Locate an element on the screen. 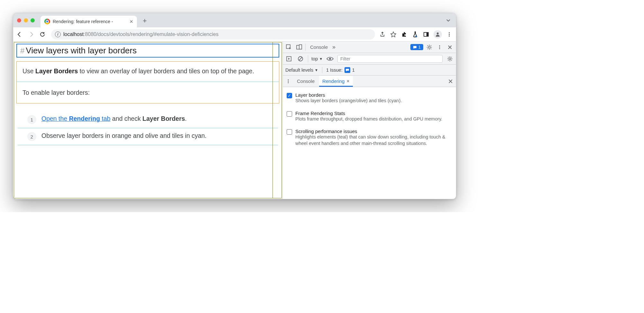  extensions-icon is located at coordinates (404, 34).